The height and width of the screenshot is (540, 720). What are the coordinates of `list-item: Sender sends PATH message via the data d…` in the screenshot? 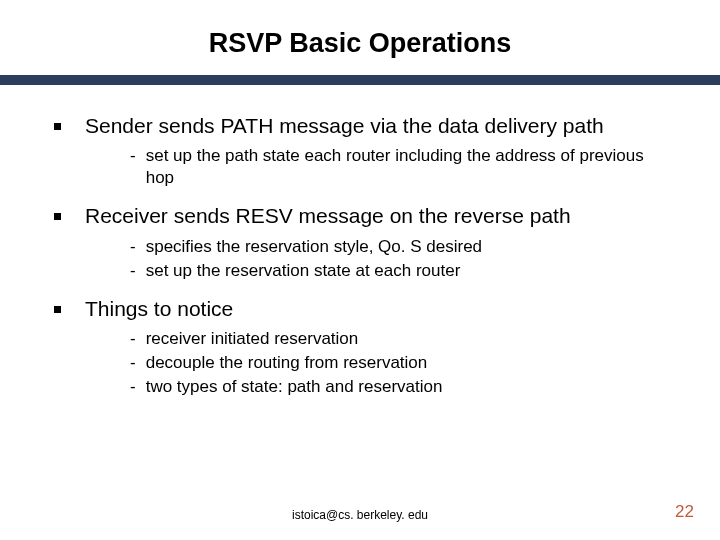 It's located at (360, 126).